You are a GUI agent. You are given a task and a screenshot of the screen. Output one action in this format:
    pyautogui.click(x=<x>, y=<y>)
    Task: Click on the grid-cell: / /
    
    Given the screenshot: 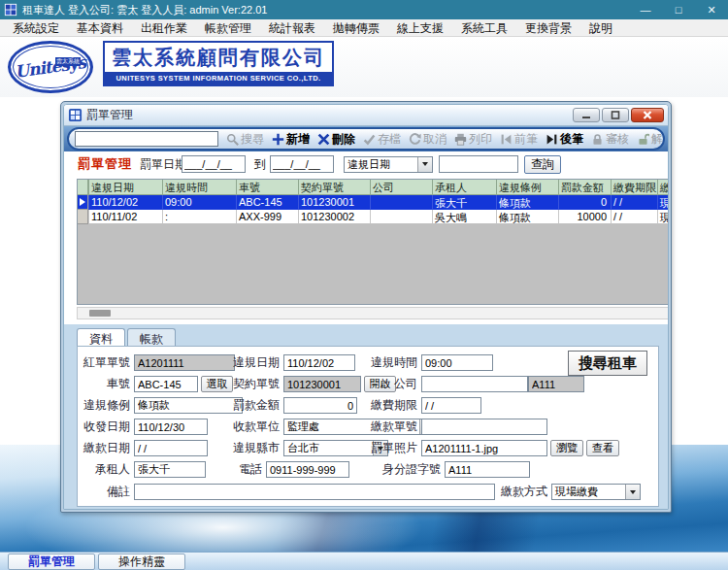 What is the action you would take?
    pyautogui.click(x=634, y=218)
    